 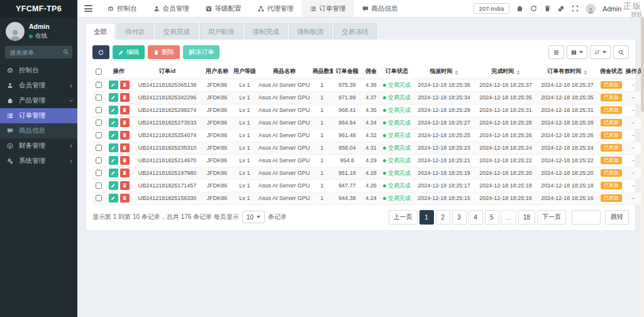 What do you see at coordinates (643, 167) in the screenshot?
I see `scrollbar-track` at bounding box center [643, 167].